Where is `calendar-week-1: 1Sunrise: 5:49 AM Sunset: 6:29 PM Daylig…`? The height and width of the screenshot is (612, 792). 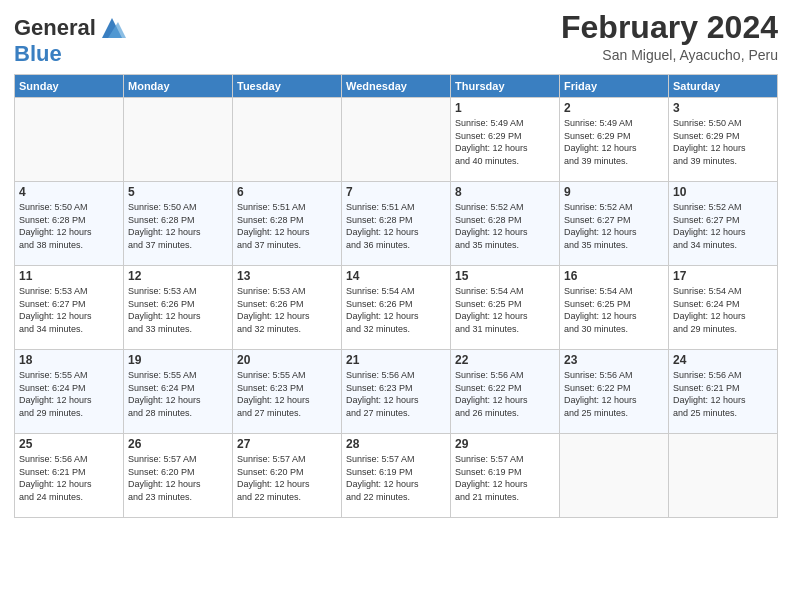
calendar-week-1: 1Sunrise: 5:49 AM Sunset: 6:29 PM Daylig… is located at coordinates (396, 140).